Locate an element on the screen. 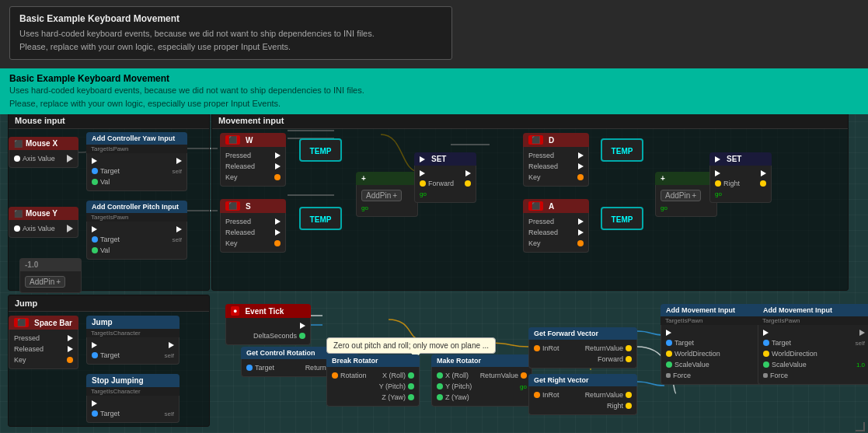 This screenshot has height=433, width=868. break-rotator-header: Break Rotator is located at coordinates (373, 361).